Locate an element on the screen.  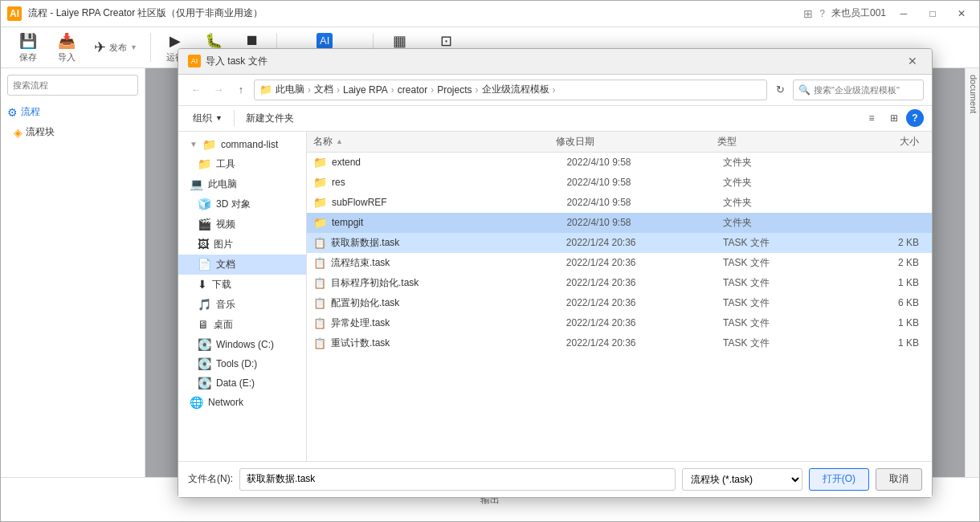
file-get-new-data: 📋 获取新数据.task 2022/1/24 20:36 TASK 文件 2 K… is located at coordinates (619, 243).